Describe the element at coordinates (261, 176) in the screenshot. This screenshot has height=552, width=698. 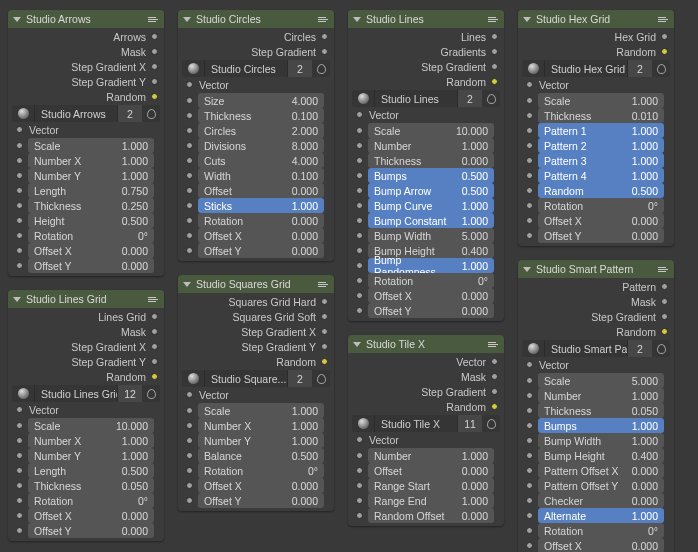
I see `param-field: Width0.100` at that location.